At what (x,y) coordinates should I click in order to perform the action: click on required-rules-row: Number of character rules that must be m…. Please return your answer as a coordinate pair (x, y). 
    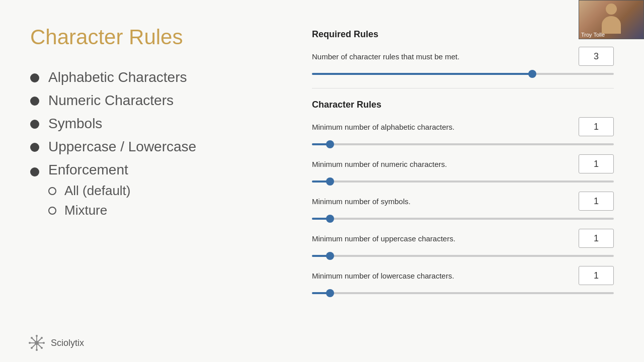
    Looking at the image, I should click on (463, 56).